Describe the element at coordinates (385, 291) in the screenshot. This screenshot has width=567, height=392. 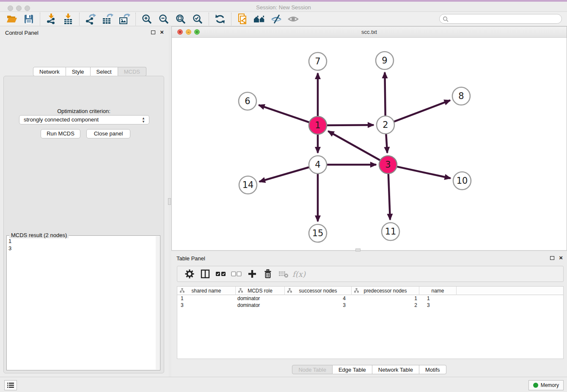
I see `column-label: predecessor nodes` at that location.